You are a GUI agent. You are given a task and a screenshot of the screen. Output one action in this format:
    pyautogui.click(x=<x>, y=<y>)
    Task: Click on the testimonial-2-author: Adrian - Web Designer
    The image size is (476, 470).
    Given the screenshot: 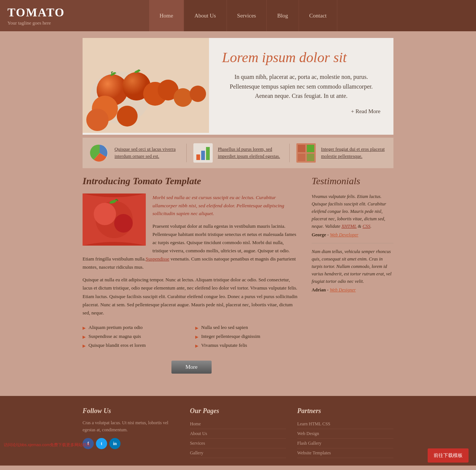 What is the action you would take?
    pyautogui.click(x=353, y=290)
    